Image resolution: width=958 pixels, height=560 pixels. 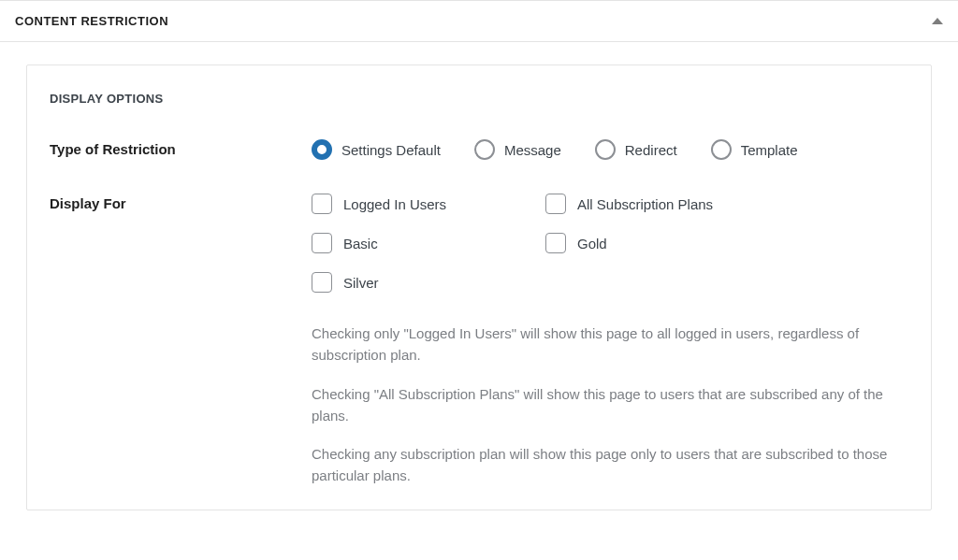 What do you see at coordinates (428, 243) in the screenshot?
I see `checkbox-basic: Basic` at bounding box center [428, 243].